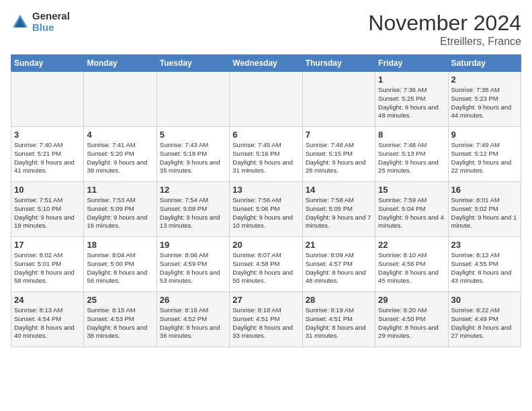  I want to click on day-info: Sunrise: 7:46 AM Sunset: 5:15 PM Dayligh…, so click(339, 158).